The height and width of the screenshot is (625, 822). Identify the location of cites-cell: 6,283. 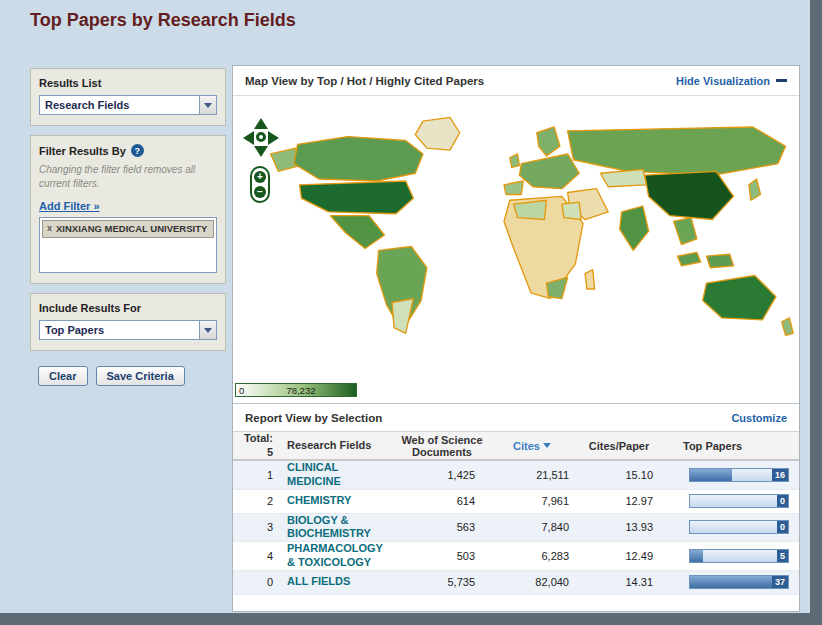
(534, 556).